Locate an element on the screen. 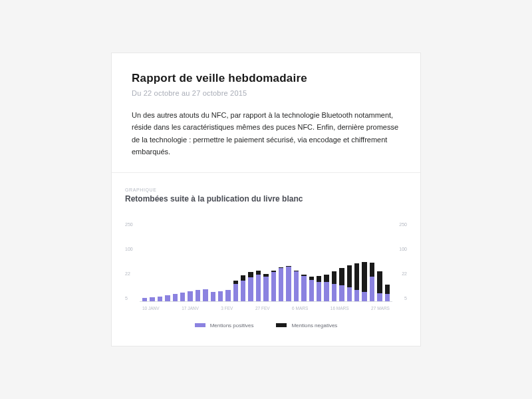  chart-plot is located at coordinates (266, 262).